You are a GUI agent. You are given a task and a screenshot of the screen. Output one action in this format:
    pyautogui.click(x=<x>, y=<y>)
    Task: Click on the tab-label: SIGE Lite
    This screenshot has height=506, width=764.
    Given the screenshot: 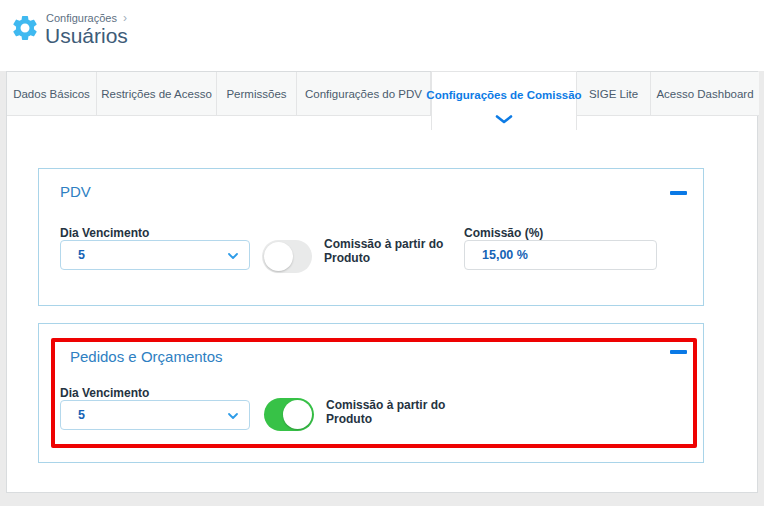 What is the action you would take?
    pyautogui.click(x=614, y=94)
    